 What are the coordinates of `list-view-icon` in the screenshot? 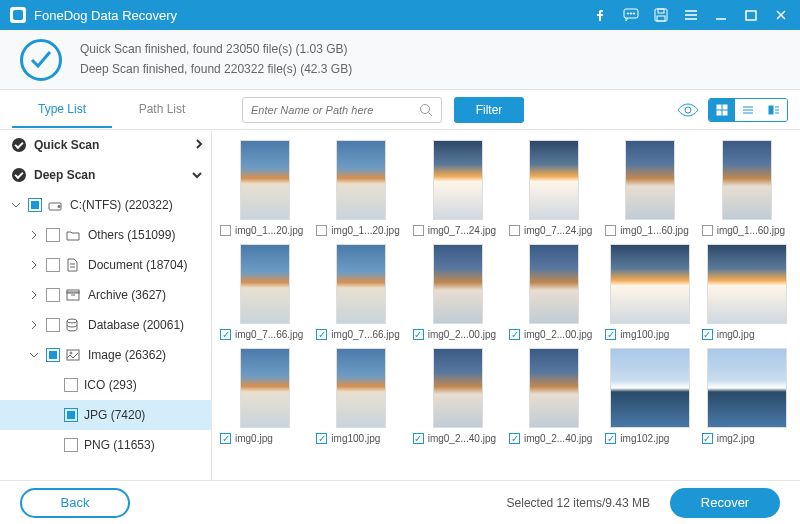 It's located at (748, 110).